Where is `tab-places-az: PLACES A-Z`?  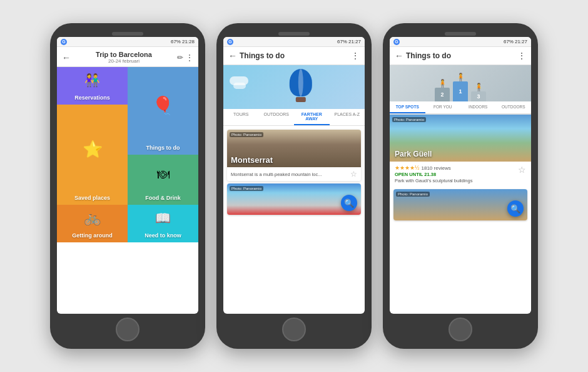
tab-places-az: PLACES A-Z is located at coordinates (348, 117).